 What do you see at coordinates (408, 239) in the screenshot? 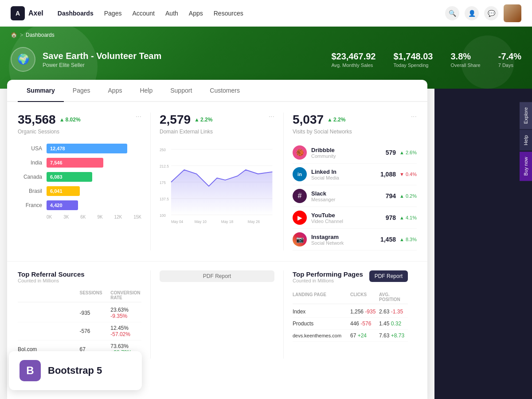
I see `instagram-change: ▲ 8.3%` at bounding box center [408, 239].